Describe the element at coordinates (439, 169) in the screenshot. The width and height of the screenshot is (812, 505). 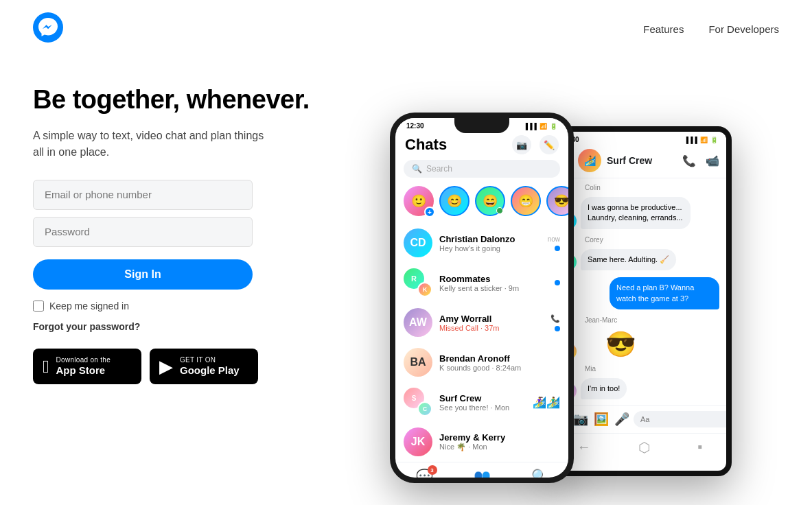
I see `search-placeholder: Search` at that location.